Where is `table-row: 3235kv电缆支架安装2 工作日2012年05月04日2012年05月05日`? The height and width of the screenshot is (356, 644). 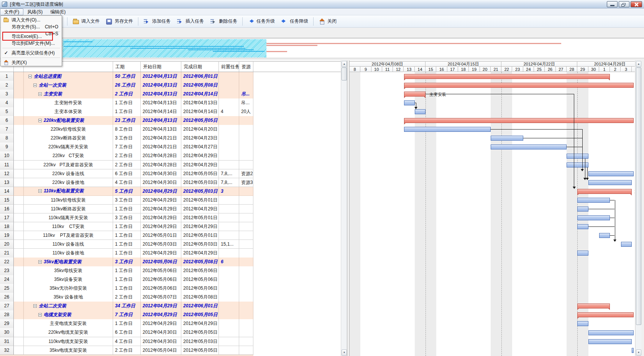 table-row: 3235kv电缆支架安装2 工作日2012年05月04日2012年05月05日 is located at coordinates (127, 351).